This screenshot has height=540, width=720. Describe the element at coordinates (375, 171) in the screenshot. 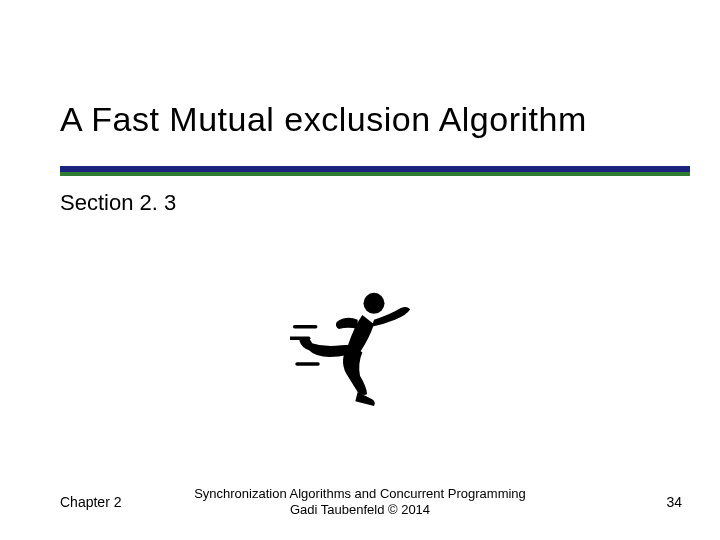

I see `title-underline` at that location.